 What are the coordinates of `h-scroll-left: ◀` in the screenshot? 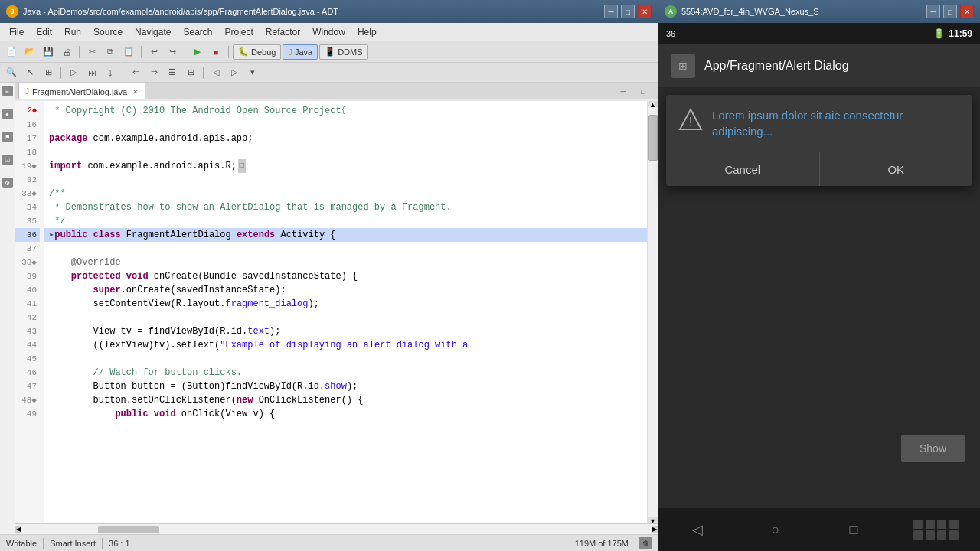 It's located at (18, 530).